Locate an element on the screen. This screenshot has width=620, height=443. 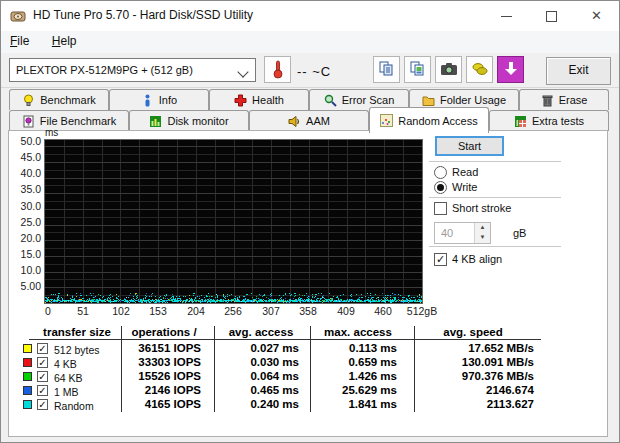
y-axis-unit-label: ms is located at coordinates (52, 132).